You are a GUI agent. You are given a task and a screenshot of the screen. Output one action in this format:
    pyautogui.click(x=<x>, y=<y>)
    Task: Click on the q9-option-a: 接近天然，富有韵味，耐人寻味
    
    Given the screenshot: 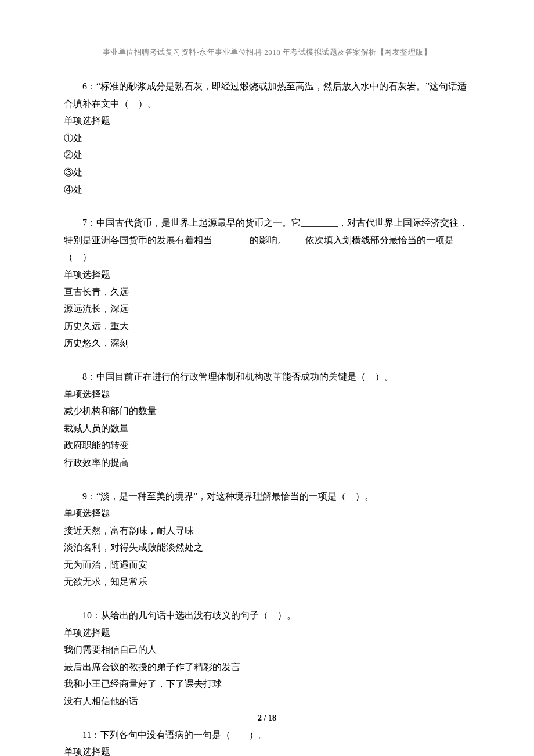 What is the action you would take?
    pyautogui.click(x=267, y=531)
    